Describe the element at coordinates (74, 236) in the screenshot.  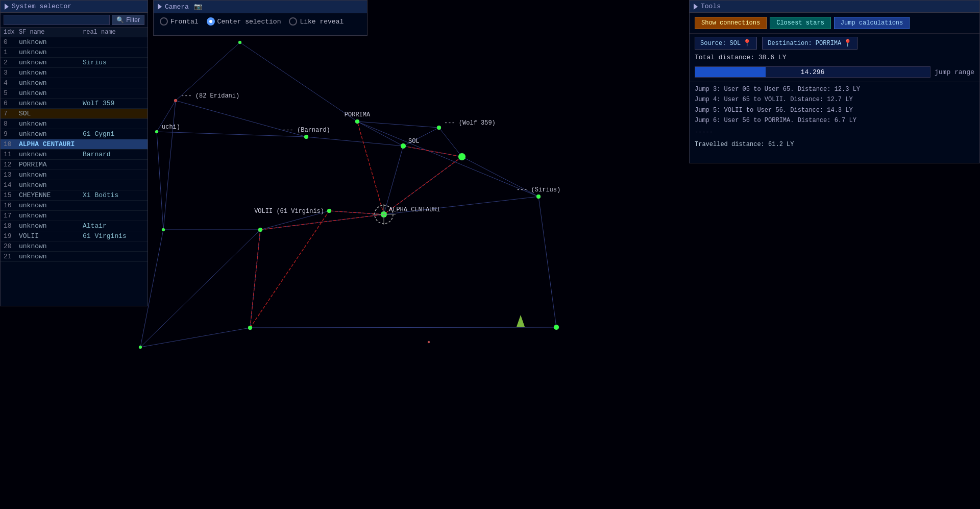
I see `table-row: 19 VOLII 61 Virginis` at that location.